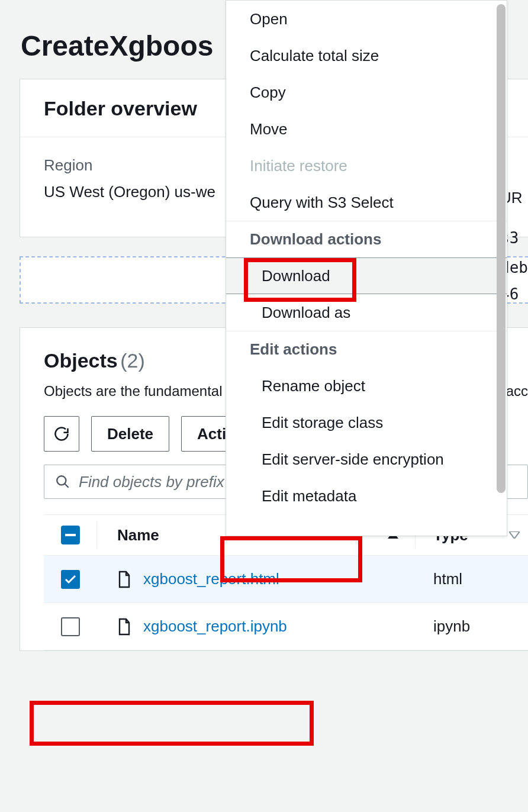  Describe the element at coordinates (70, 535) in the screenshot. I see `checkbox-indeterminate-icon` at that location.